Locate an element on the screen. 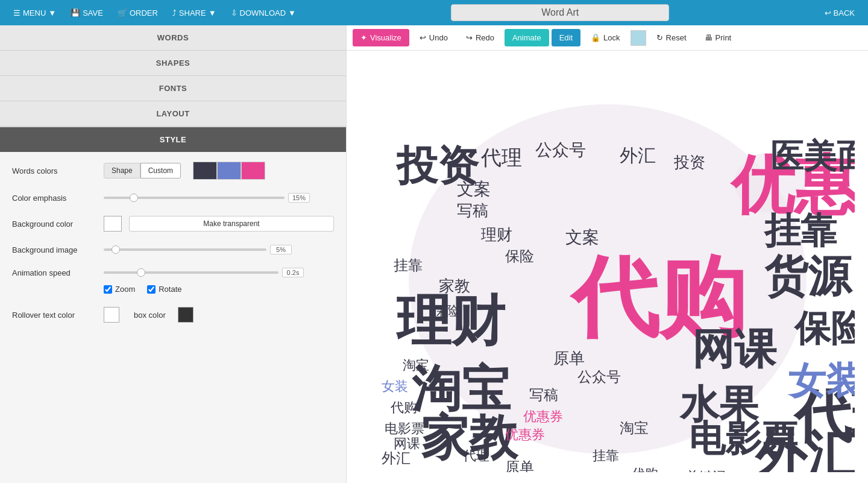  background-color-row: Background color Make transparent is located at coordinates (173, 224).